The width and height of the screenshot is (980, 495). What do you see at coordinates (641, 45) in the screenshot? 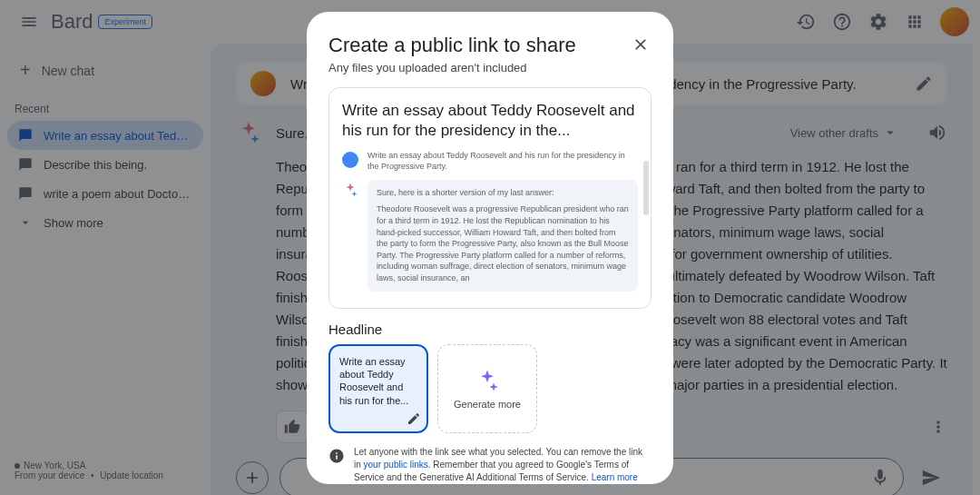
I see `close-icon` at bounding box center [641, 45].